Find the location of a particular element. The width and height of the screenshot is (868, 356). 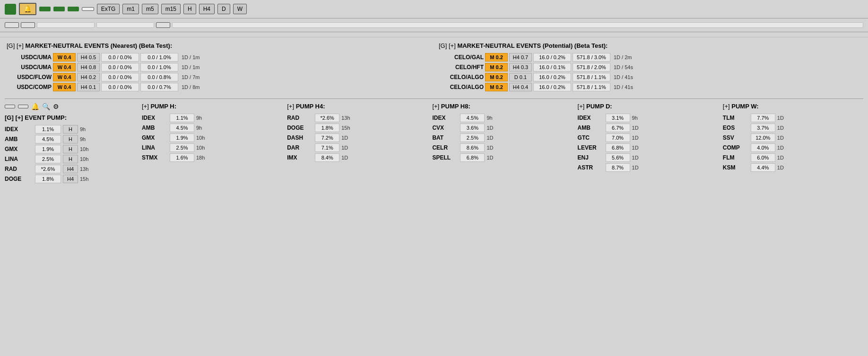

cell-gray: H4 0.4 is located at coordinates (521, 87).